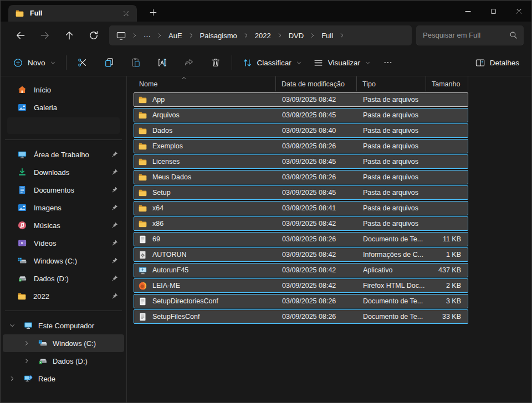 The height and width of the screenshot is (403, 532). Describe the element at coordinates (126, 13) in the screenshot. I see `tab-close-icon` at that location.